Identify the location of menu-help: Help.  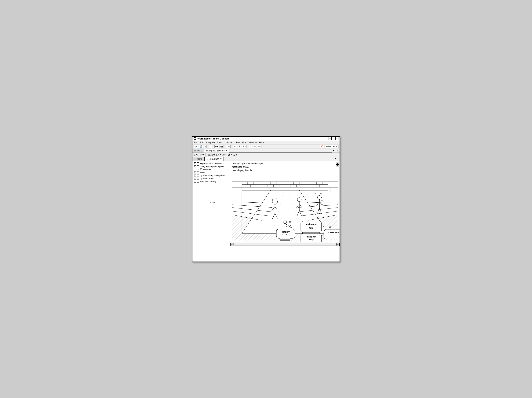
(262, 142).